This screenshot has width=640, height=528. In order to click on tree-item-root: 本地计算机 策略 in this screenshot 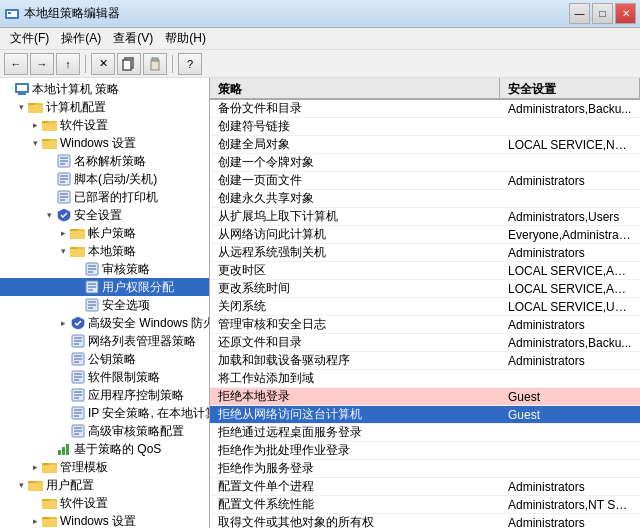, I will do `click(104, 89)`.